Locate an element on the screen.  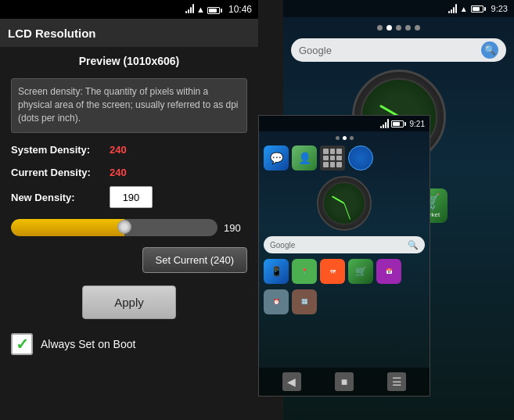
system-density-value: 240 is located at coordinates (118, 150).